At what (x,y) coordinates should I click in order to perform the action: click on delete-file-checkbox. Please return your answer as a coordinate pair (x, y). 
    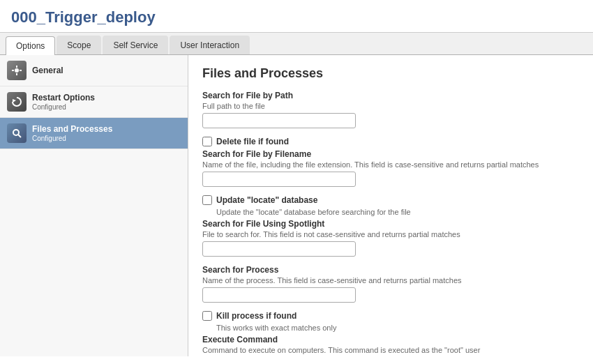
    Looking at the image, I should click on (207, 142).